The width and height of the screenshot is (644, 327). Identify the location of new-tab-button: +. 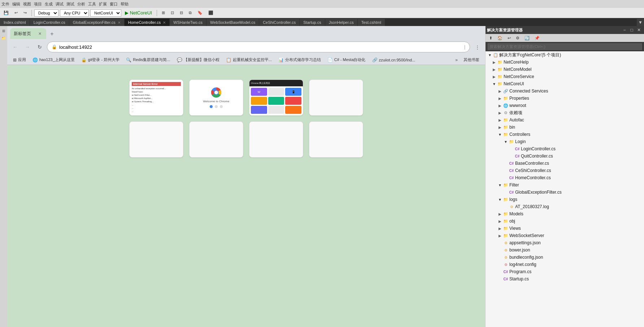
(52, 34).